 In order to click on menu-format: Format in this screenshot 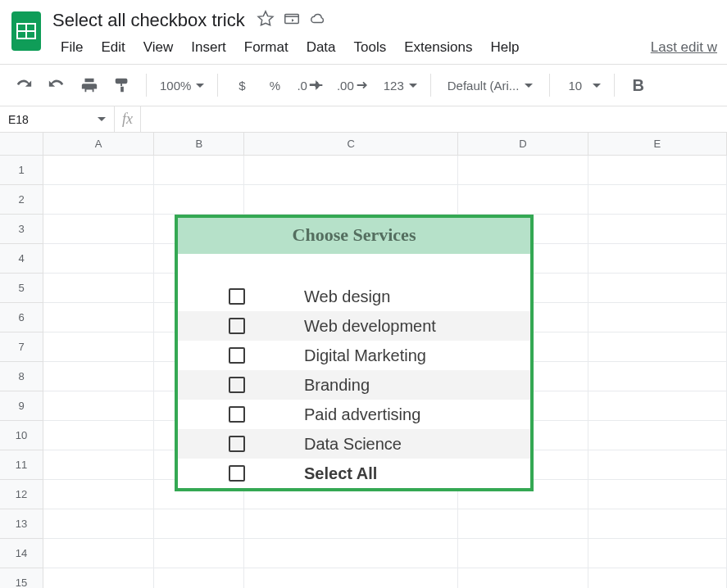, I will do `click(266, 47)`.